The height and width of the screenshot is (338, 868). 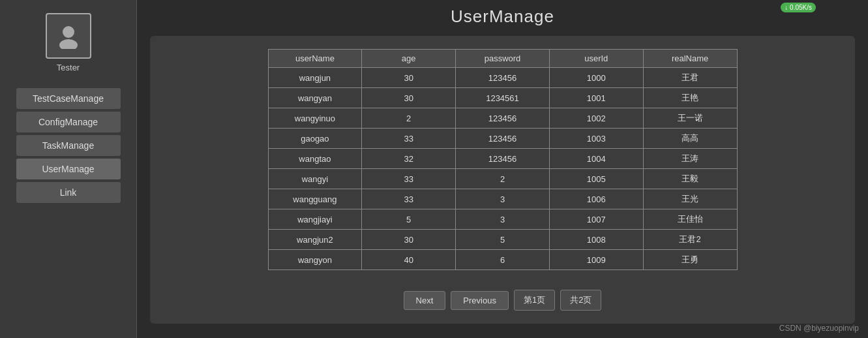 I want to click on table-cell: 王一诺, so click(x=690, y=119).